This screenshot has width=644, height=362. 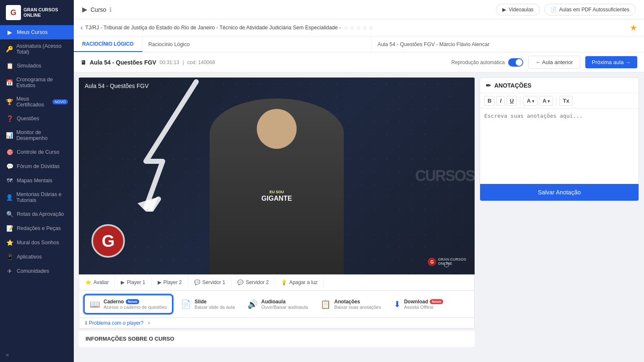 What do you see at coordinates (170, 282) in the screenshot?
I see `player-tab-player2: ▶ Player 2` at bounding box center [170, 282].